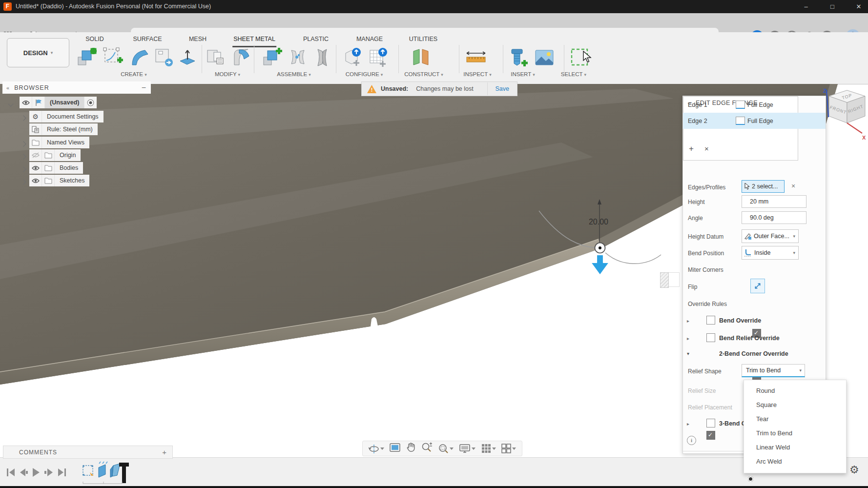  Describe the element at coordinates (494, 449) in the screenshot. I see `grid-caret-icon` at that location.